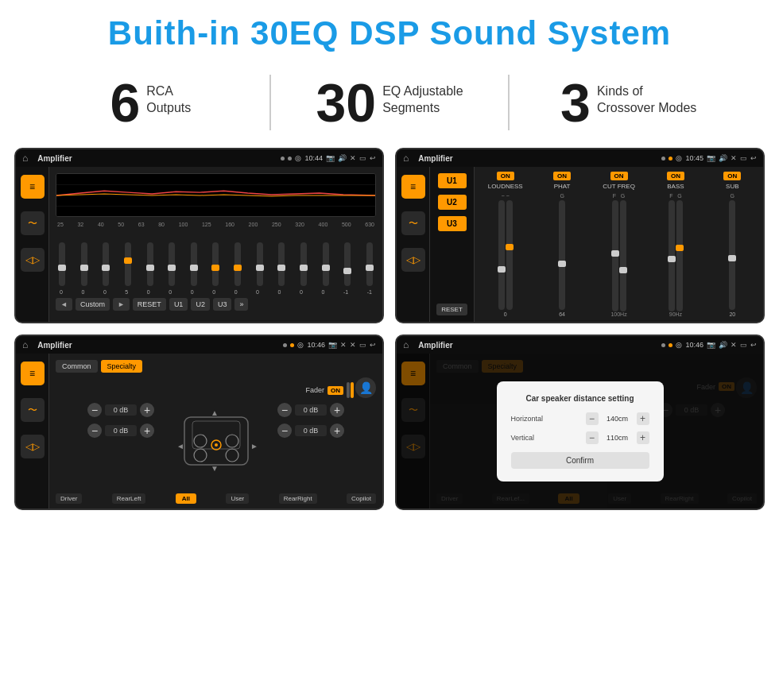 This screenshot has width=779, height=700. Describe the element at coordinates (237, 499) in the screenshot. I see `user-label: User` at that location.